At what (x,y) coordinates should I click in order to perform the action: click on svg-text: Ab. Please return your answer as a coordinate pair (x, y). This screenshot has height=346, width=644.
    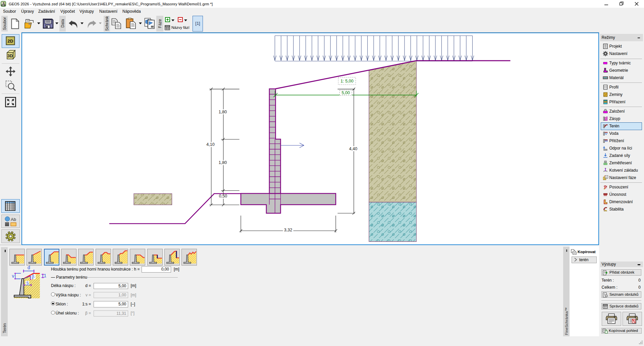
    Looking at the image, I should click on (13, 219).